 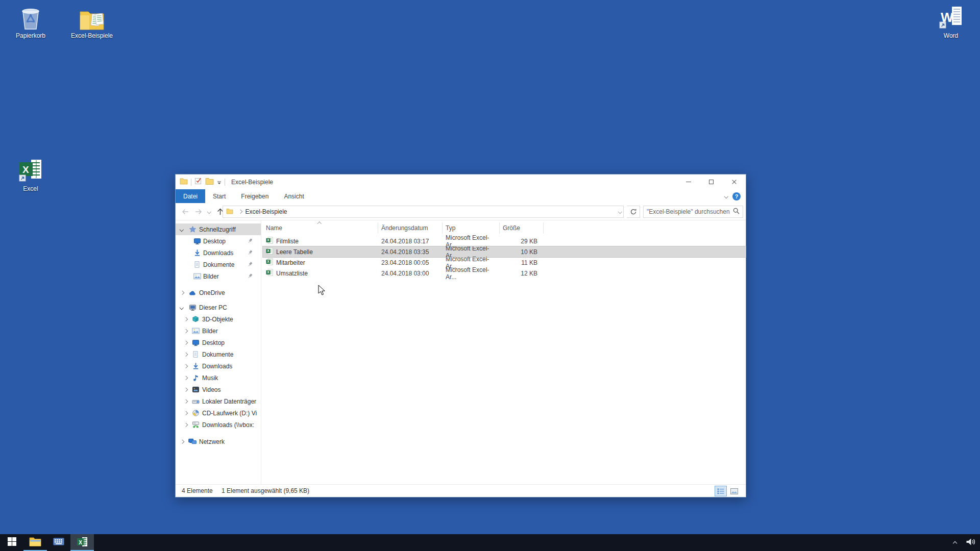 What do you see at coordinates (460, 182) in the screenshot?
I see `title-bar: Excel-Beispiele` at bounding box center [460, 182].